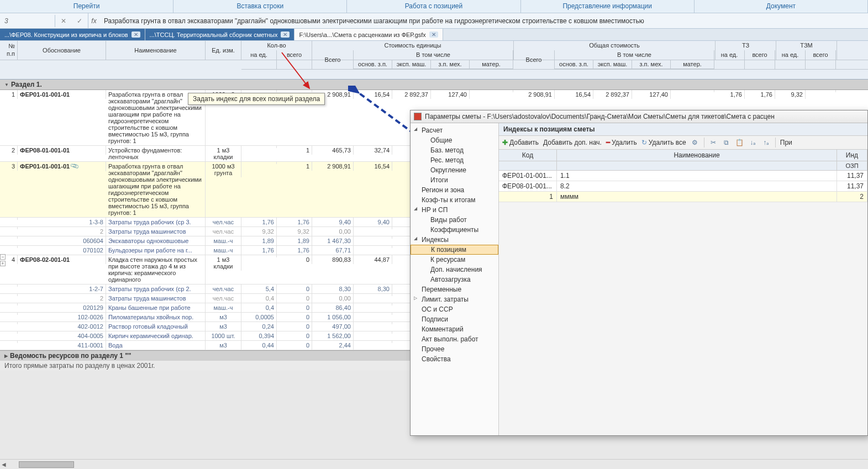 Image resolution: width=868 pixels, height=469 pixels. I want to click on cell-q1: 0,44, so click(259, 345).